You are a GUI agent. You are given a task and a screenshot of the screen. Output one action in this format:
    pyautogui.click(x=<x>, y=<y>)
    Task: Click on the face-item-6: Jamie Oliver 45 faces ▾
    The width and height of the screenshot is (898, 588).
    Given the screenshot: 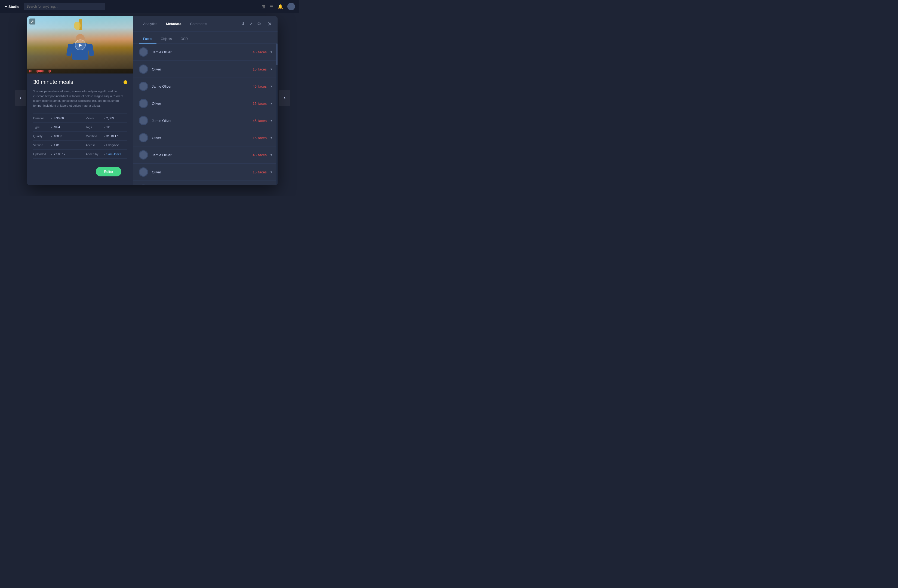 What is the action you would take?
    pyautogui.click(x=205, y=155)
    